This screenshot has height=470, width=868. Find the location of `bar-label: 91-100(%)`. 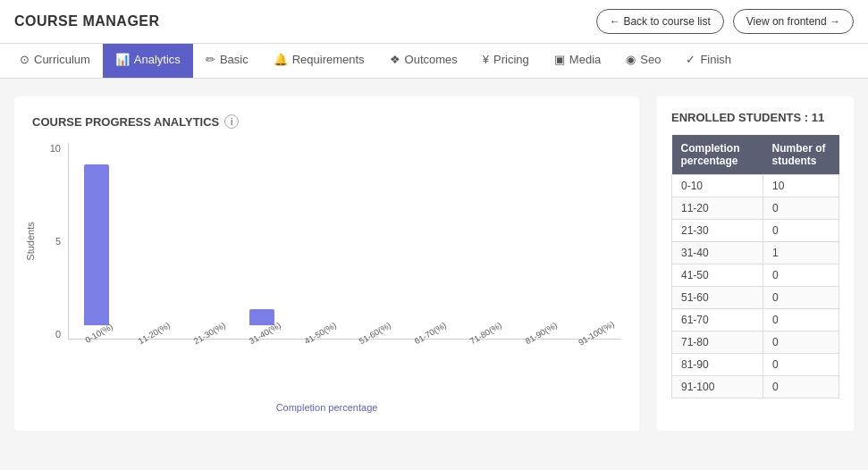

bar-label: 91-100(%) is located at coordinates (596, 333).